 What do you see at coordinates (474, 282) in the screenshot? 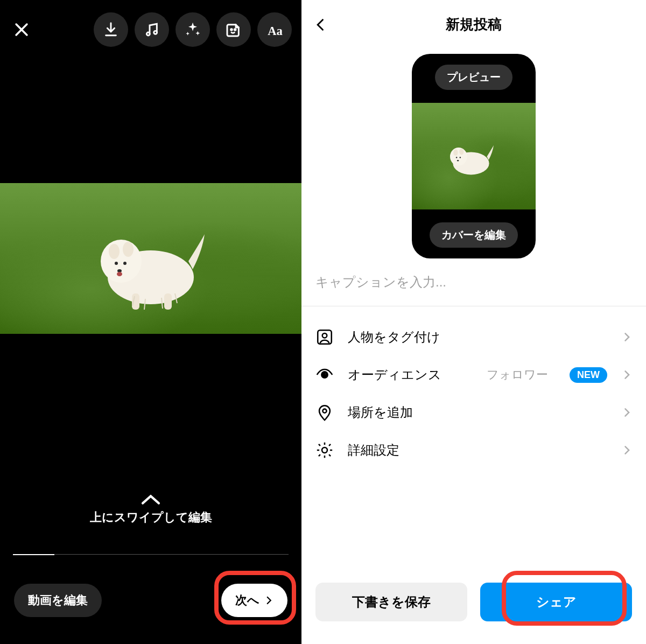
I see `caption-input: キャプションを入力...` at bounding box center [474, 282].